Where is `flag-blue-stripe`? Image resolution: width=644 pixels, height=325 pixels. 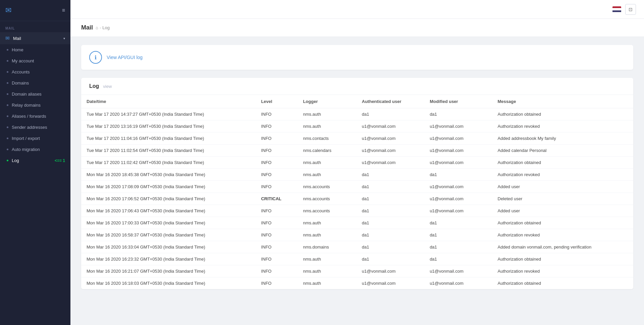
flag-blue-stripe is located at coordinates (617, 11).